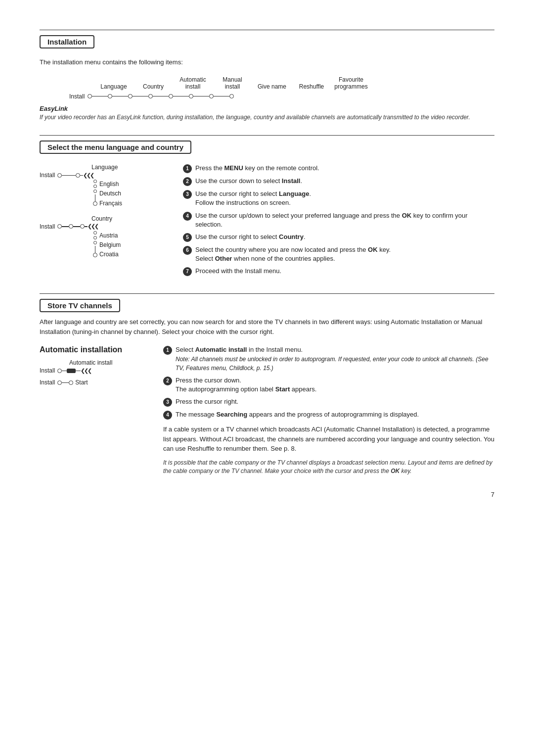  Describe the element at coordinates (95, 194) in the screenshot. I see `lang-vert-dots` at that location.